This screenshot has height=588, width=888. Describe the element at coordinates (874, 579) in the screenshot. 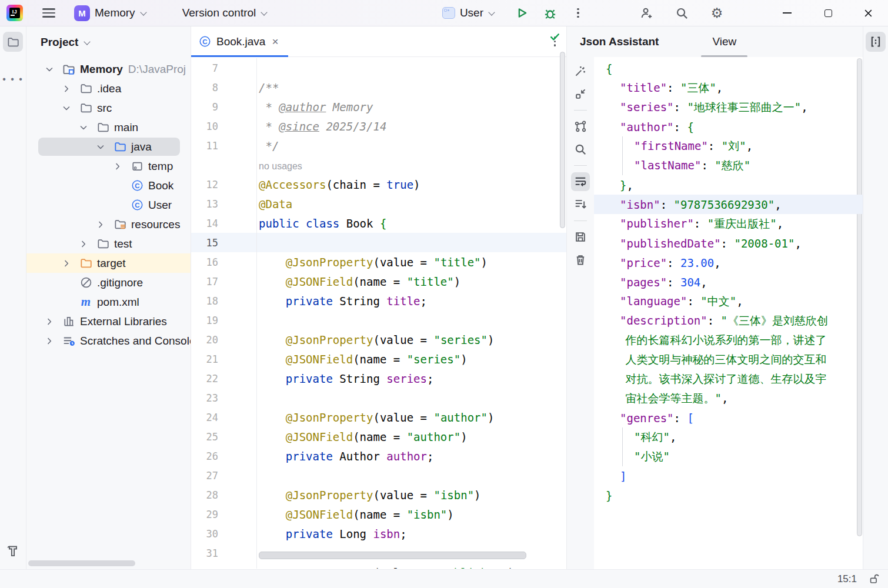

I see `lock-open-icon` at that location.